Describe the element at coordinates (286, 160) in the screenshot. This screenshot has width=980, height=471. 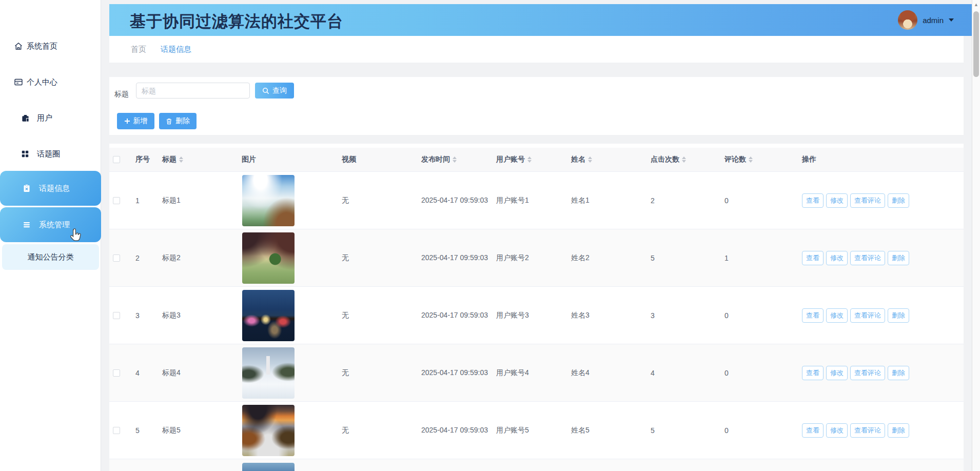
I see `column-header-image: 图片` at that location.